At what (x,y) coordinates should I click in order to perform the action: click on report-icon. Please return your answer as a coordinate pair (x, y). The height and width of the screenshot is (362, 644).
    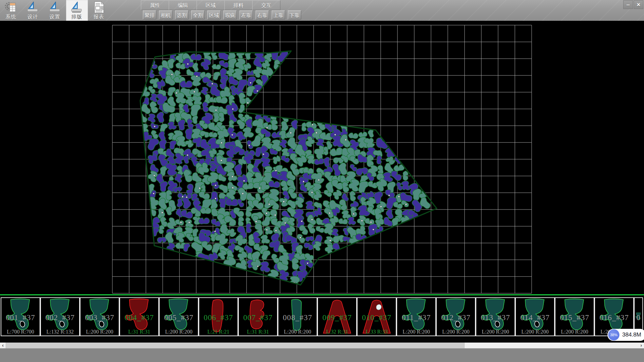
    Looking at the image, I should click on (99, 7).